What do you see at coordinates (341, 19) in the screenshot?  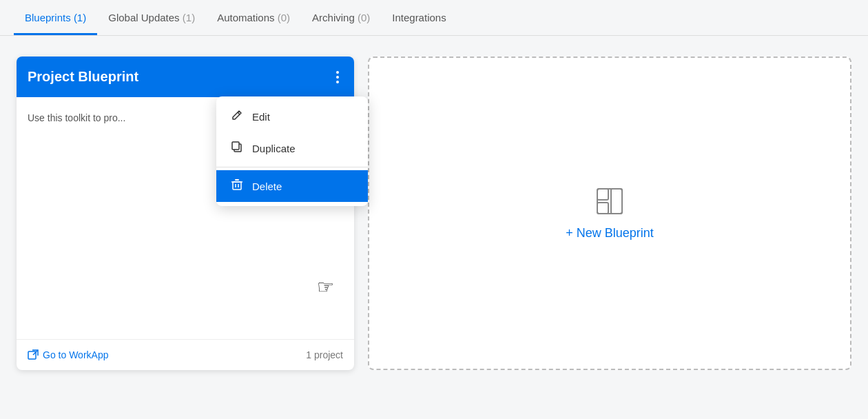 I see `tab-archiving: Archiving (0)` at bounding box center [341, 19].